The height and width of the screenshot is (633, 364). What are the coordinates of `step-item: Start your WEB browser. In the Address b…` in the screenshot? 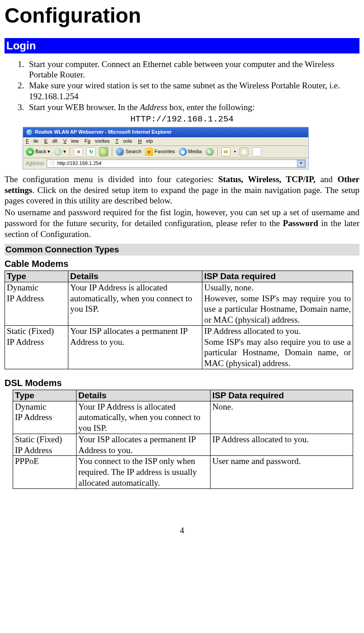 It's located at (193, 107).